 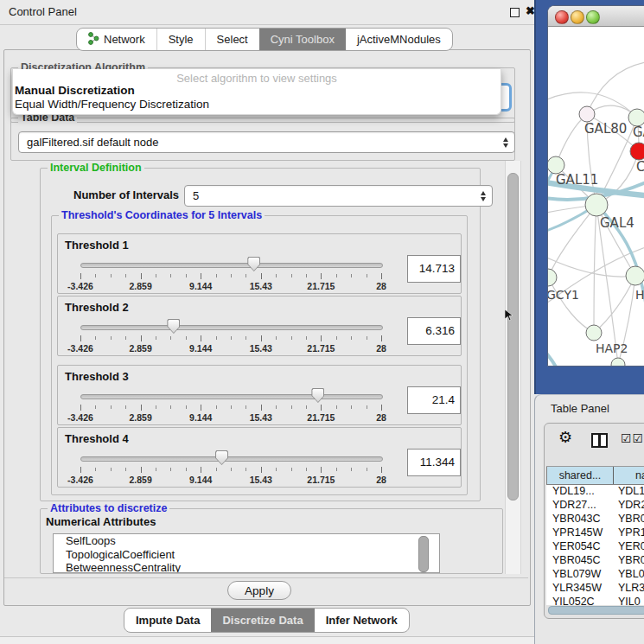 I want to click on threshold-1-slider: -3.4262.8599.14415.4321.71528, so click(x=231, y=274).